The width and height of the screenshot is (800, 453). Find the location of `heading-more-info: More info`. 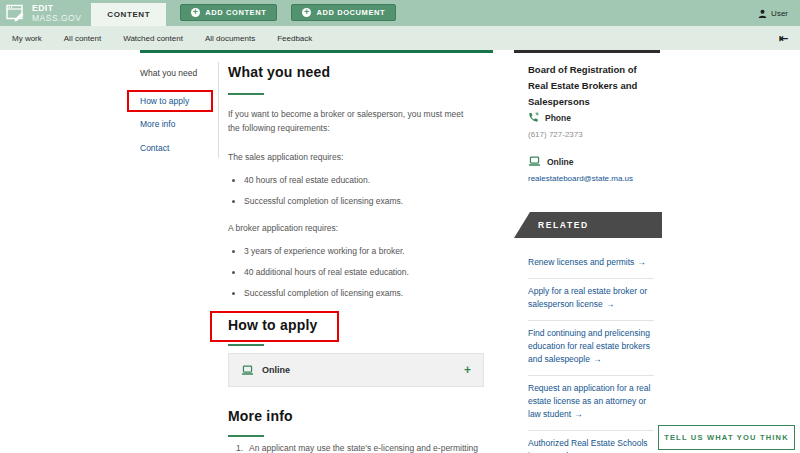

heading-more-info: More info is located at coordinates (260, 416).